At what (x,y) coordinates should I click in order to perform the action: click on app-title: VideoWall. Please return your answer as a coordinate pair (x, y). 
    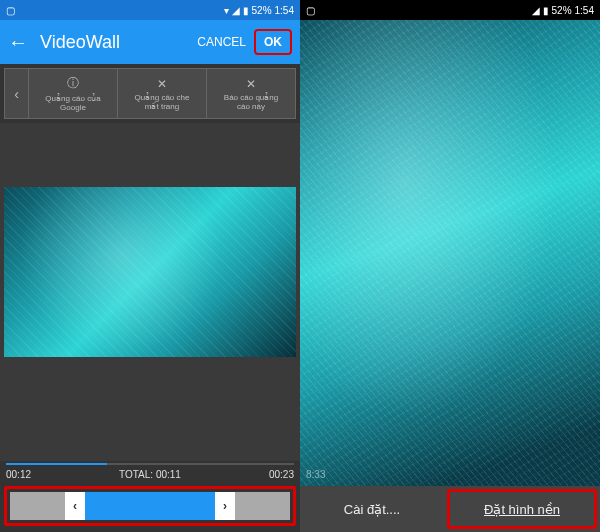
    Looking at the image, I should click on (118, 42).